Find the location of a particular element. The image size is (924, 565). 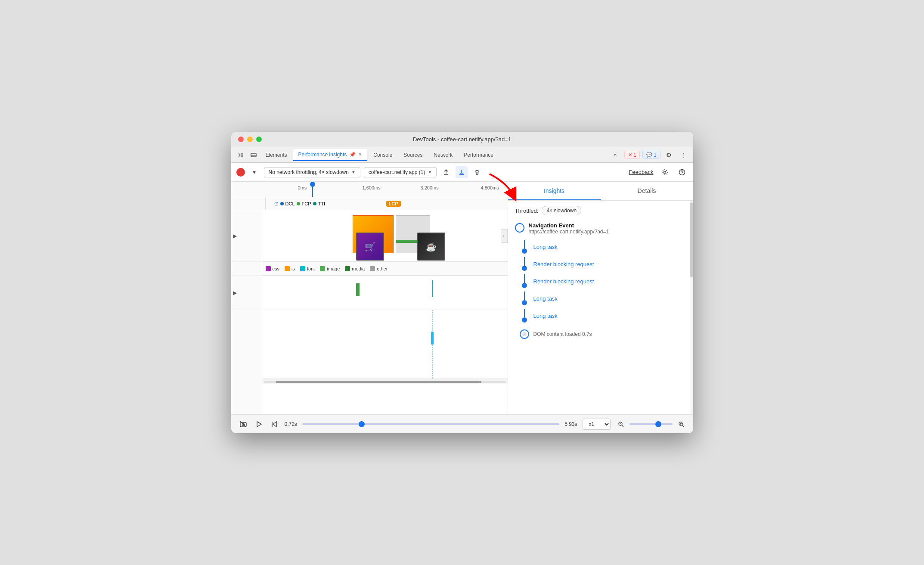

legend-label-other: other is located at coordinates (382, 269).